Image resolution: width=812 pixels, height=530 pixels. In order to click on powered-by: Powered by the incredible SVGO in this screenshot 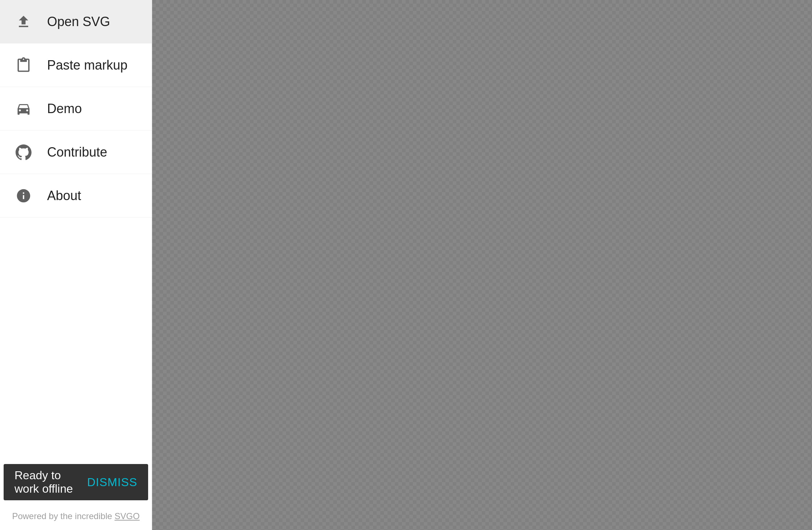, I will do `click(76, 517)`.